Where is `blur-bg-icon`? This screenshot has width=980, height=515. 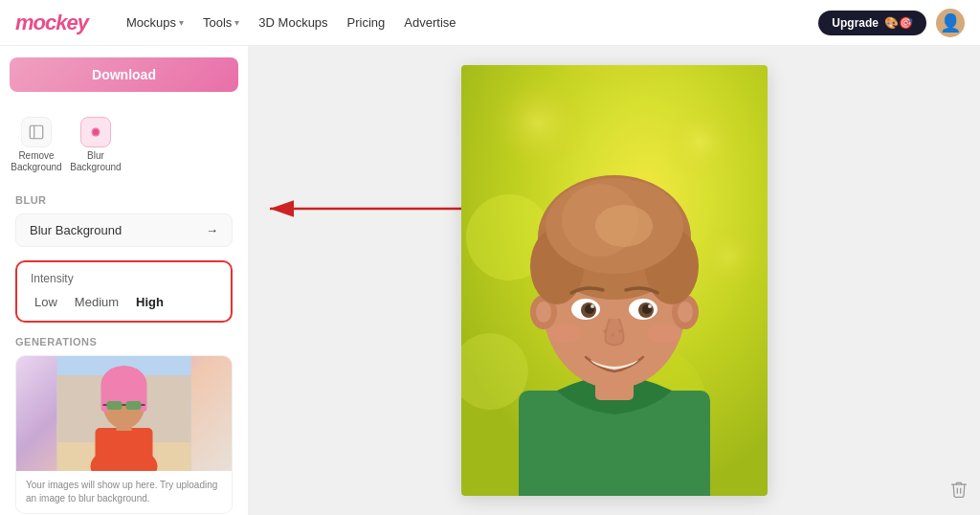 blur-bg-icon is located at coordinates (96, 132).